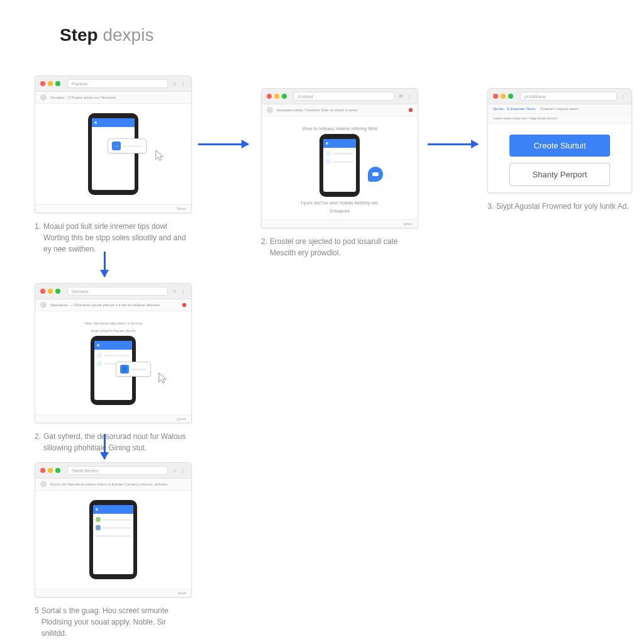 Image resolution: width=644 pixels, height=644 pixels. Describe the element at coordinates (560, 206) in the screenshot. I see `step-3-caption: 3. Siypt Agustal Frowned for yoly luntk …` at that location.